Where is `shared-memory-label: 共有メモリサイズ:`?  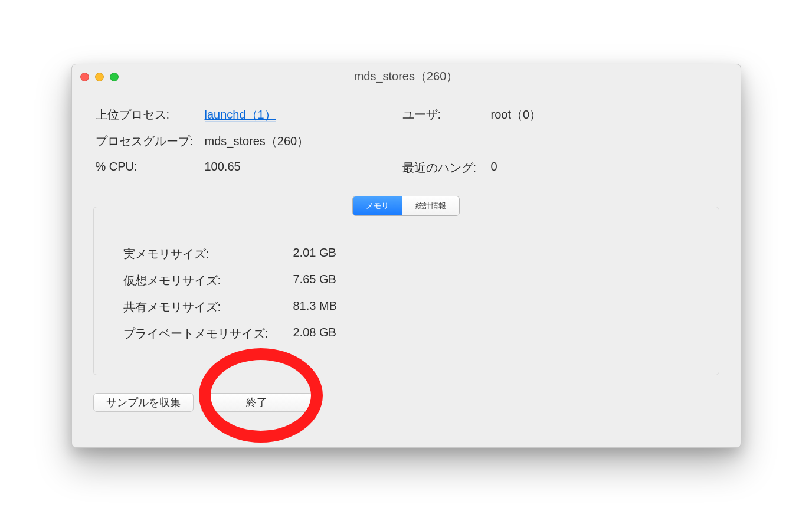 shared-memory-label: 共有メモリサイズ: is located at coordinates (208, 307).